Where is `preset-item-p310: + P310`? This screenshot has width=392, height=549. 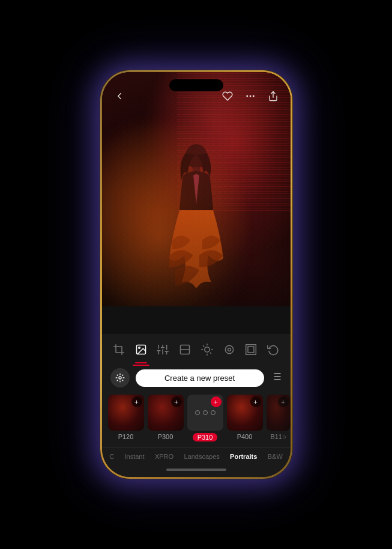
preset-item-p310: + P310 is located at coordinates (205, 418).